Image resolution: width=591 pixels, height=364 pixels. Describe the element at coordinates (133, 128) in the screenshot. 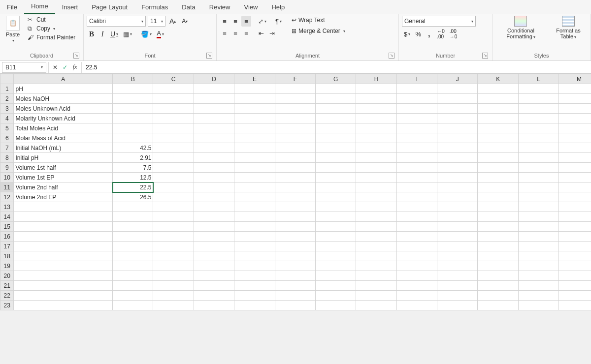

I see `cell-B5` at that location.